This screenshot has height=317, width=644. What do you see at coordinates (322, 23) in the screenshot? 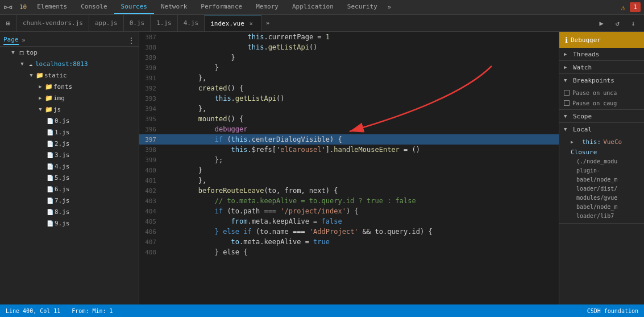
I see `file-tabs-bar: ⊞ chunk-vendors.js app.js 0.js 1.js 4.js…` at bounding box center [322, 23].